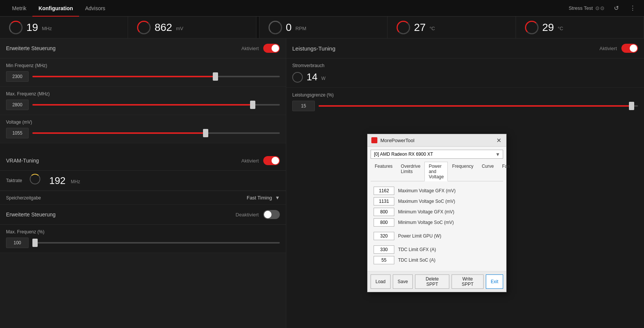  What do you see at coordinates (142, 105) in the screenshot?
I see `max-frequenz-fill` at bounding box center [142, 105].